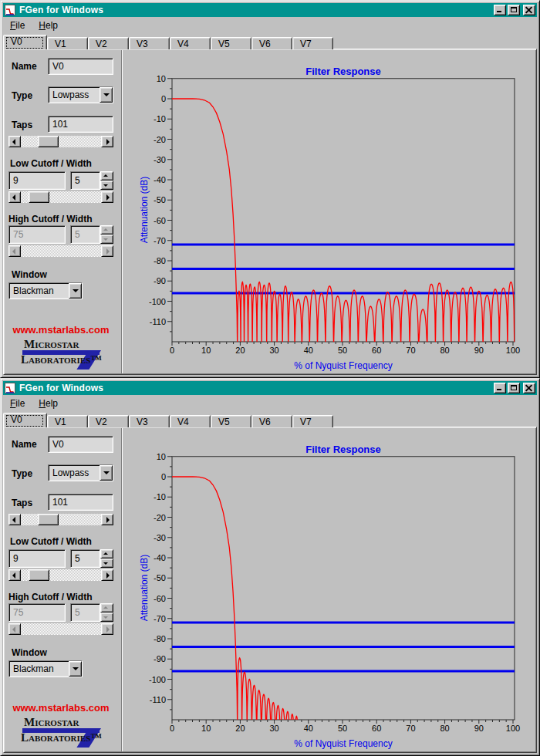 The width and height of the screenshot is (540, 756). Describe the element at coordinates (256, 388) in the screenshot. I see `window-title: FGen for Windows` at that location.